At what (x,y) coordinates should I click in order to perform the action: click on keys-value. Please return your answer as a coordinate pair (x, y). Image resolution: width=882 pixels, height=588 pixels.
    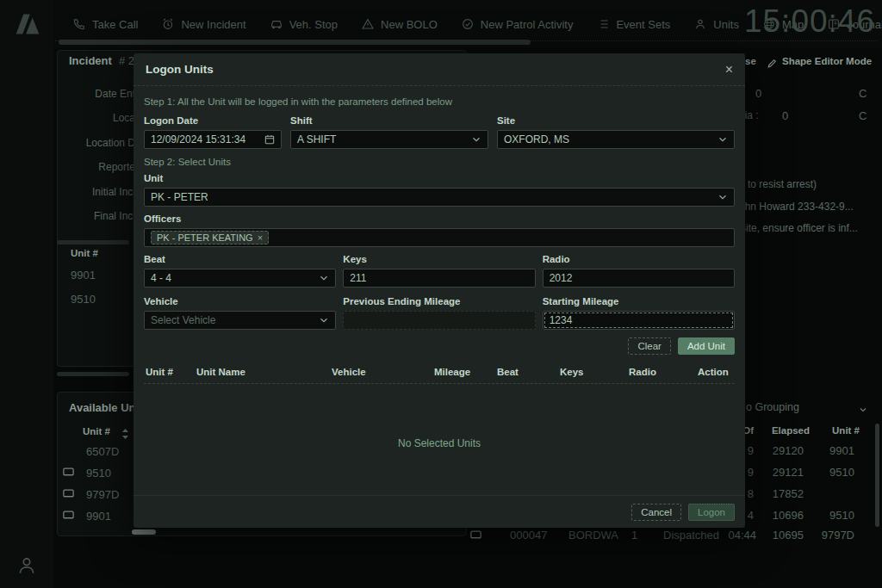
    Looking at the image, I should click on (439, 278).